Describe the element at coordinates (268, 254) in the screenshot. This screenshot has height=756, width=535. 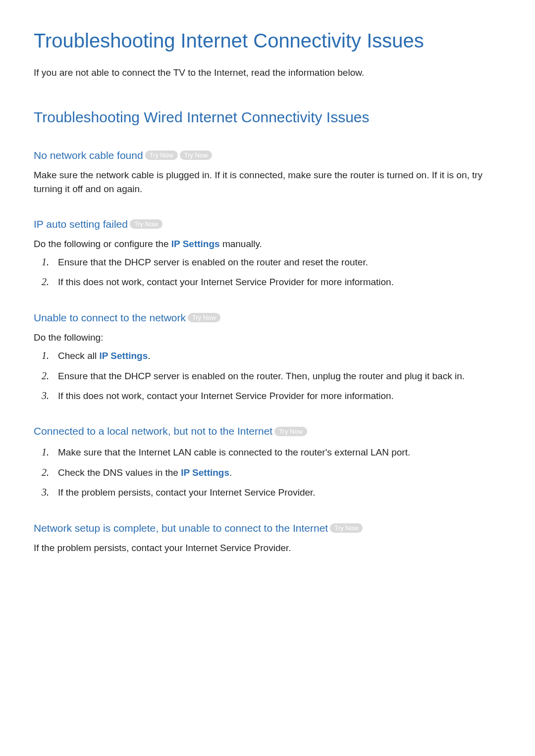
I see `subsection-ip-auto-failed: IP auto setting failed Try Now Do the fo…` at that location.